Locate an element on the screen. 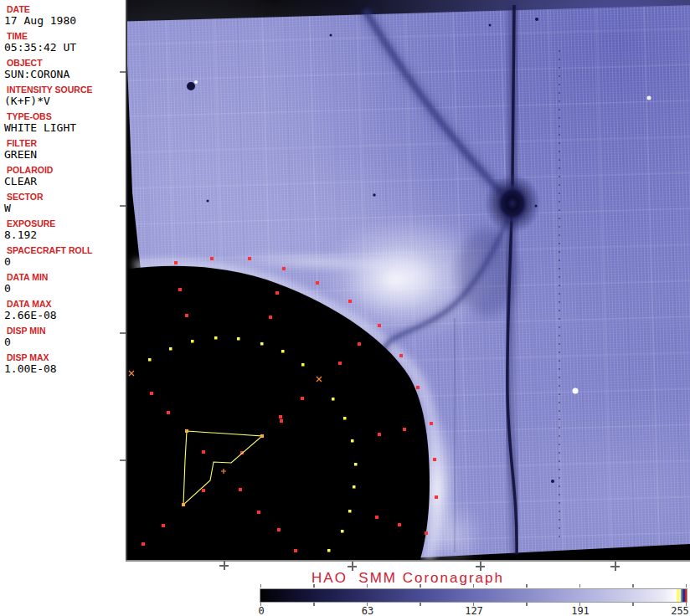 Image resolution: width=690 pixels, height=616 pixels. field-value: 05:35:42 UT is located at coordinates (65, 48).